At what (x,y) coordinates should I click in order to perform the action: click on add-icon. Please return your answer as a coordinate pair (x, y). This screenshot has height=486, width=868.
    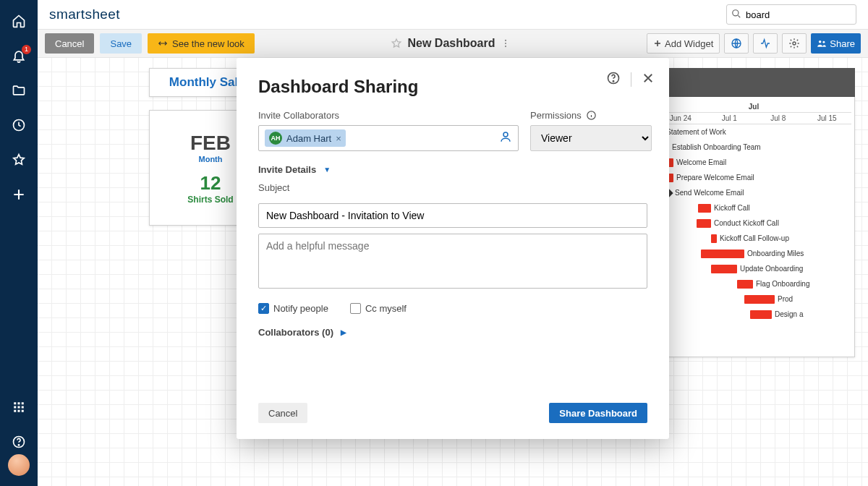
    Looking at the image, I should click on (19, 195).